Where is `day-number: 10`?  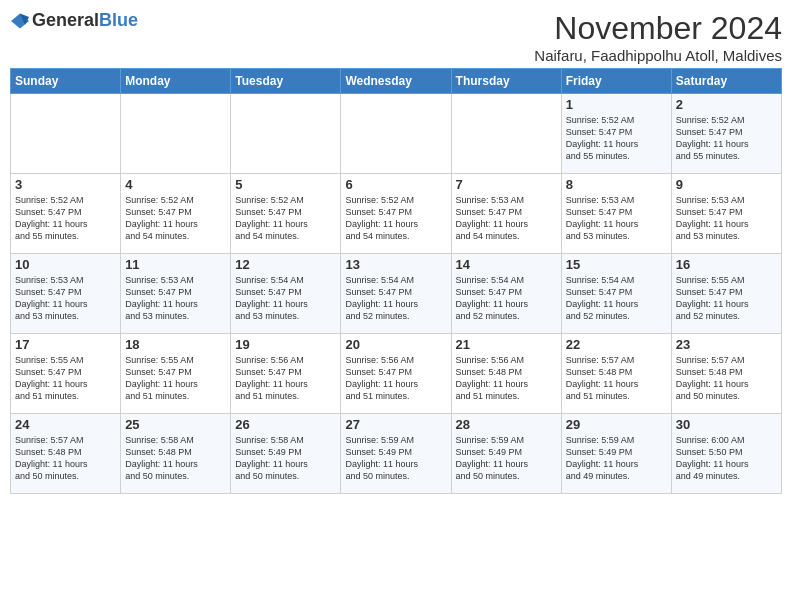
day-number: 10 is located at coordinates (66, 264).